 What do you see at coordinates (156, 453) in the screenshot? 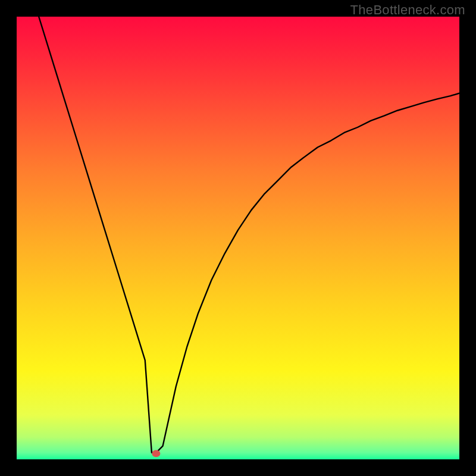
I see `optimum-marker` at bounding box center [156, 453].